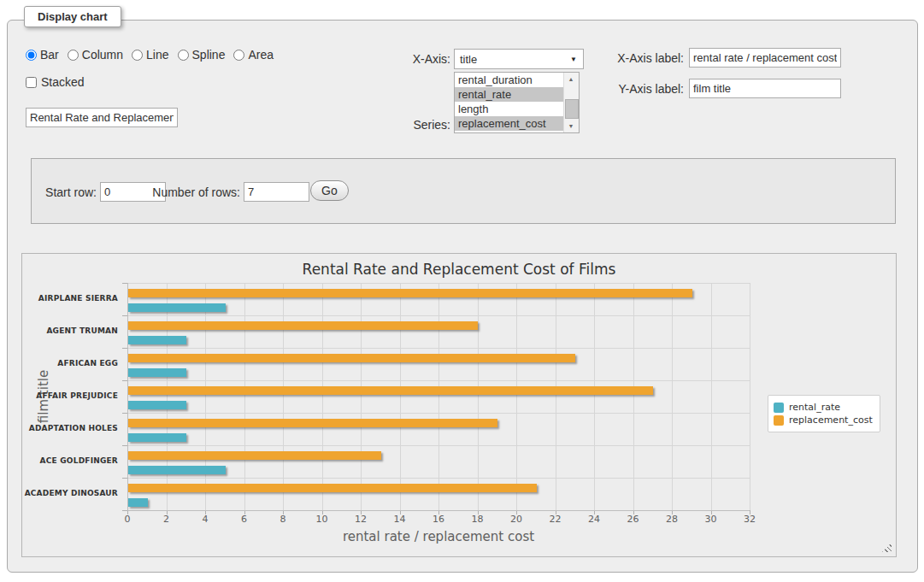 Image resolution: width=924 pixels, height=582 pixels. What do you see at coordinates (157, 55) in the screenshot?
I see `chart-type-radio-label: Line` at bounding box center [157, 55].